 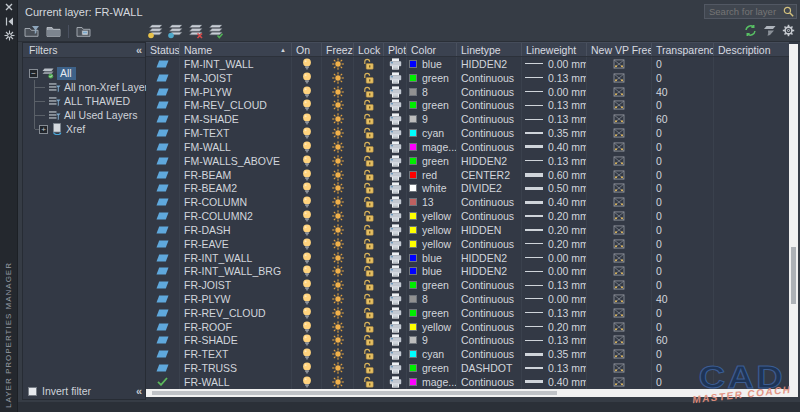 I want to click on layer-name: FR-INT_WALL, so click(x=236, y=258).